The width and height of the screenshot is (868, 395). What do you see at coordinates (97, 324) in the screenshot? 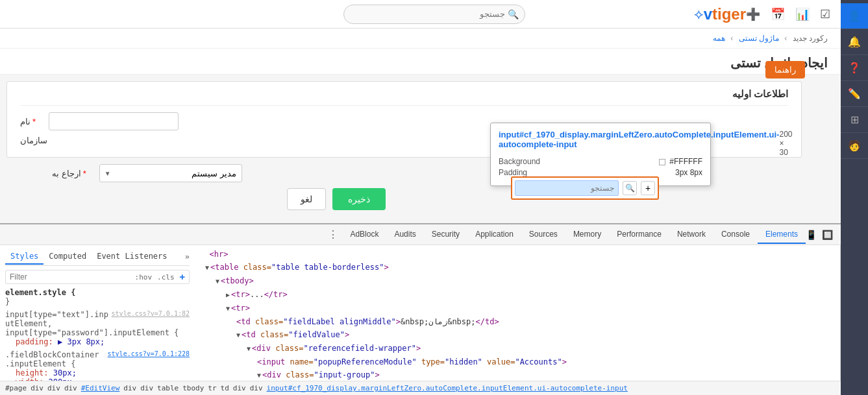
I see `style-selector-input2: utElement,` at bounding box center [97, 324].